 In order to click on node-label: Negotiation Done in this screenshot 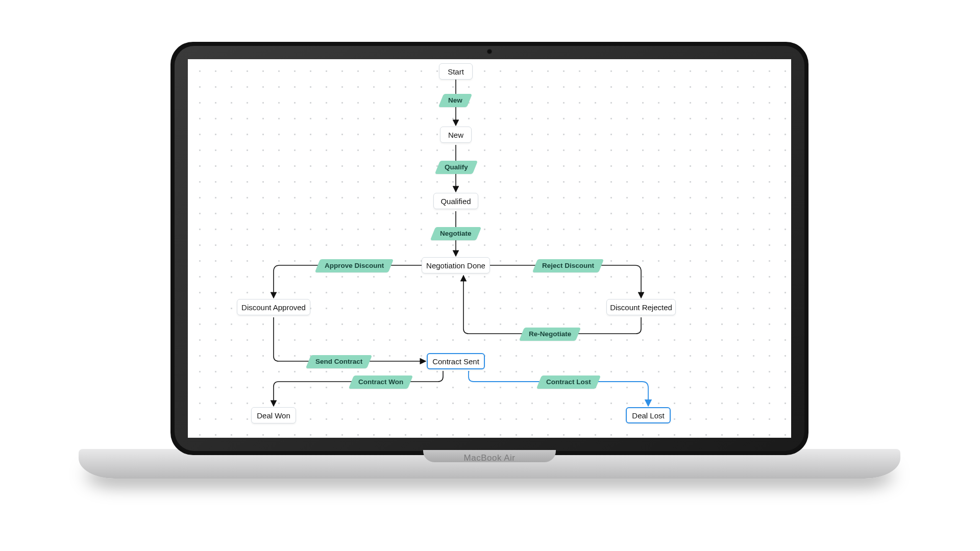, I will do `click(456, 265)`.